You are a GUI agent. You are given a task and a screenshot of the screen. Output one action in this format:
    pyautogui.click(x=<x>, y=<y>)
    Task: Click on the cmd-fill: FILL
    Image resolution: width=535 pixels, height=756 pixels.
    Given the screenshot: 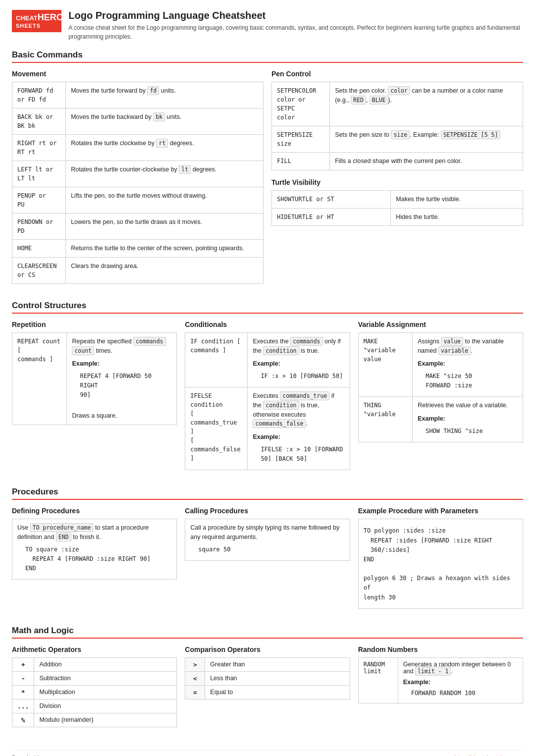 What is the action you would take?
    pyautogui.click(x=301, y=162)
    